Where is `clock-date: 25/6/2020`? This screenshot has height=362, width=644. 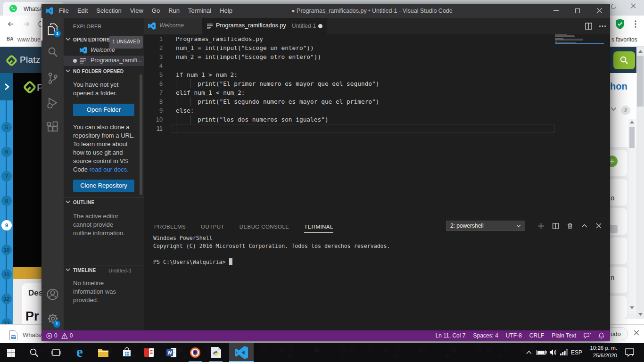
clock-date: 25/6/2020 is located at coordinates (603, 355).